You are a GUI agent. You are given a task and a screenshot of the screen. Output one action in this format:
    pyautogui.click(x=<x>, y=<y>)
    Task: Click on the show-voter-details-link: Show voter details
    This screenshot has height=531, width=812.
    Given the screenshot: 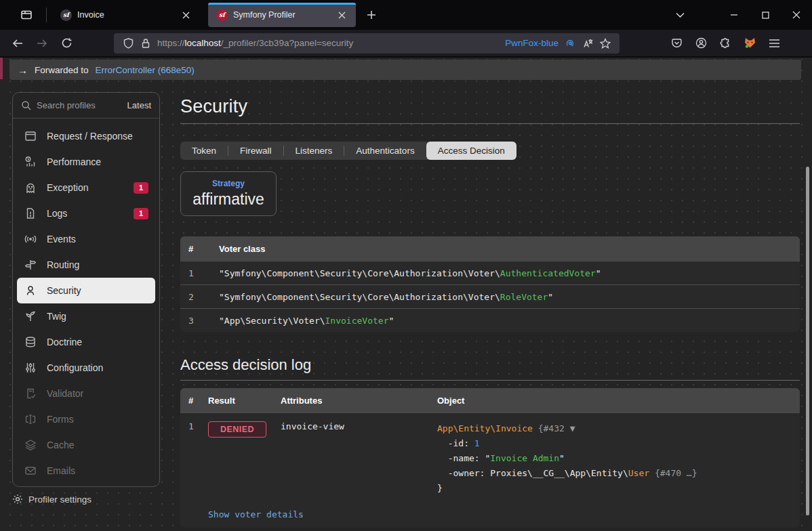 What is the action you would take?
    pyautogui.click(x=256, y=515)
    